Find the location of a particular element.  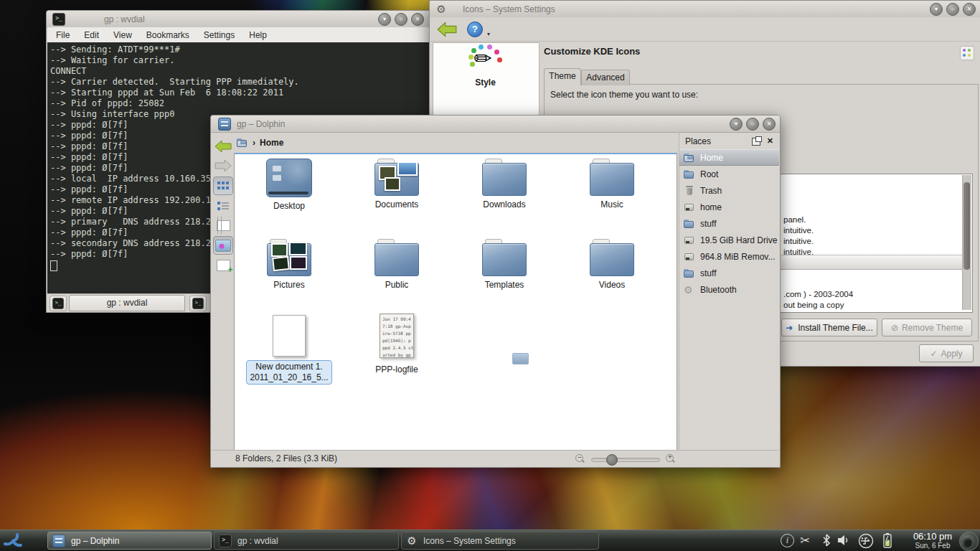

scrollbar is located at coordinates (967, 242).